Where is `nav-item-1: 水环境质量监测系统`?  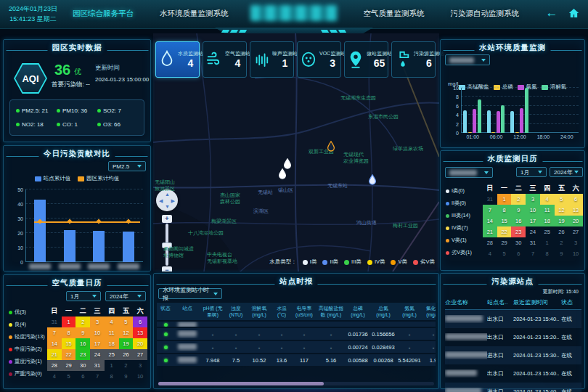
nav-item-1: 水环境质量监测系统 is located at coordinates (195, 14).